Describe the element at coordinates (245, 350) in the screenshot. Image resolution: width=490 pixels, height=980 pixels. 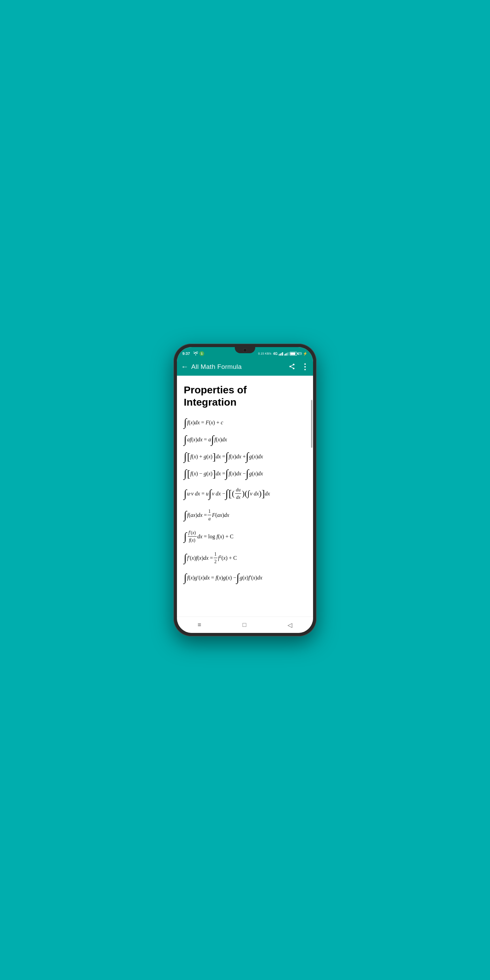
I see `camera-lens` at that location.